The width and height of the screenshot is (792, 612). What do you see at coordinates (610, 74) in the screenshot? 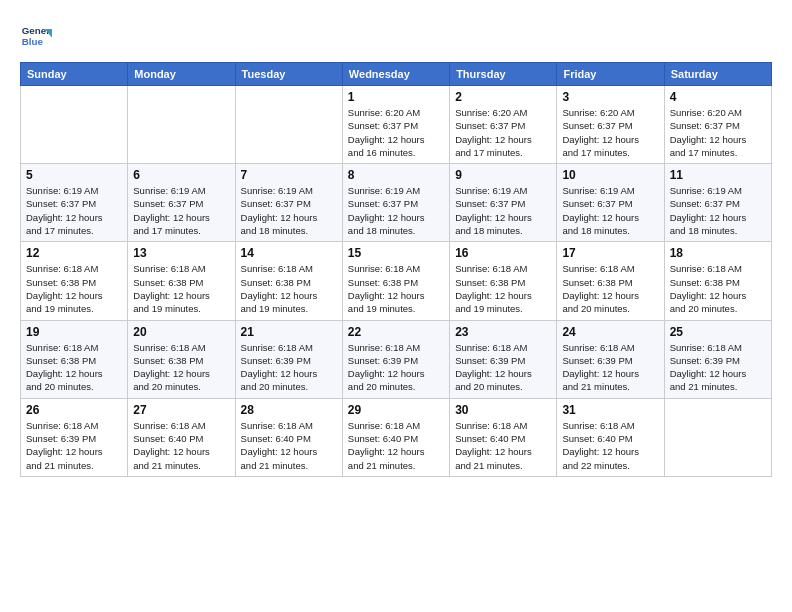
I see `calendar-header-friday: Friday` at bounding box center [610, 74].